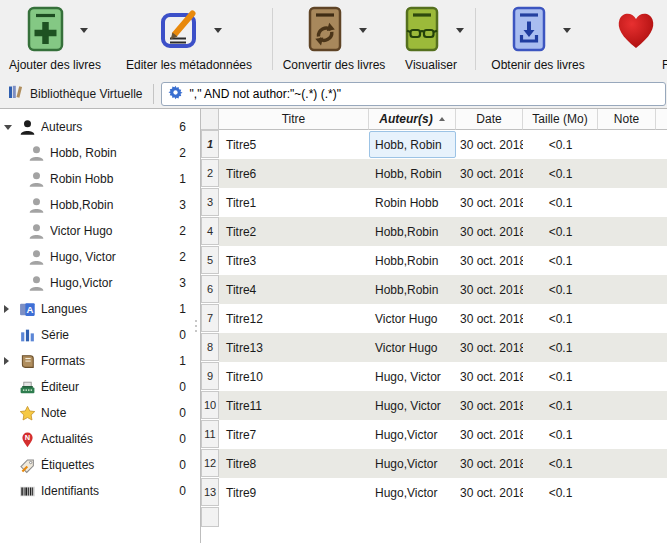 The width and height of the screenshot is (667, 544). I want to click on table-row: 2 Titre6 Hobb, Robin 30 oct. 2018 <0.1, so click(434, 174).